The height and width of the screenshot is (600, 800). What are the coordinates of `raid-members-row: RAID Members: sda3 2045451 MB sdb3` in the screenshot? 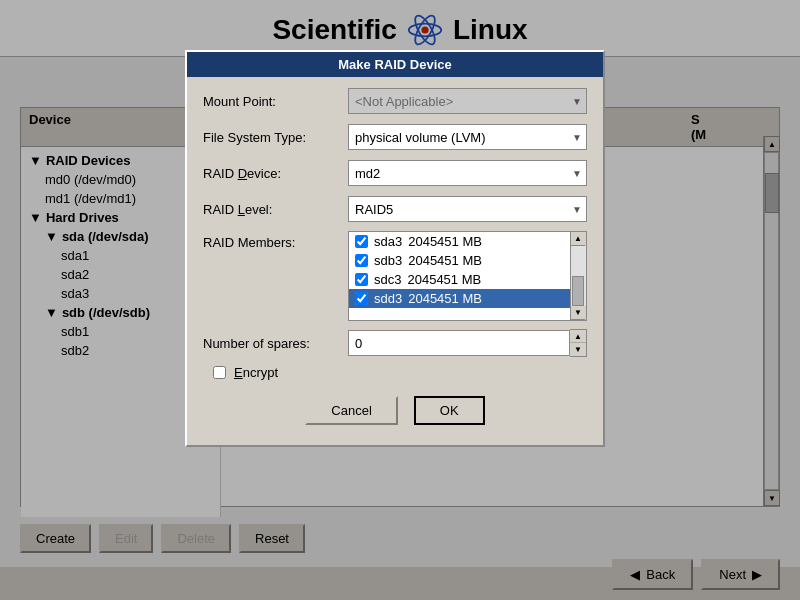 It's located at (395, 276).